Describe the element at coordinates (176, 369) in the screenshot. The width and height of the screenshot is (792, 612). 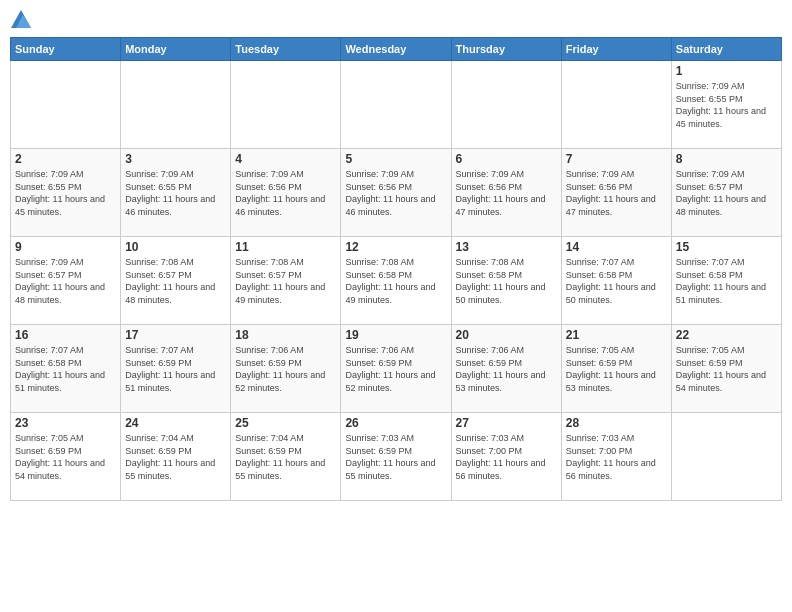
I see `calendar-cell: 17Sunrise: 7:07 AMSunset: 6:59 PMDayligh…` at that location.